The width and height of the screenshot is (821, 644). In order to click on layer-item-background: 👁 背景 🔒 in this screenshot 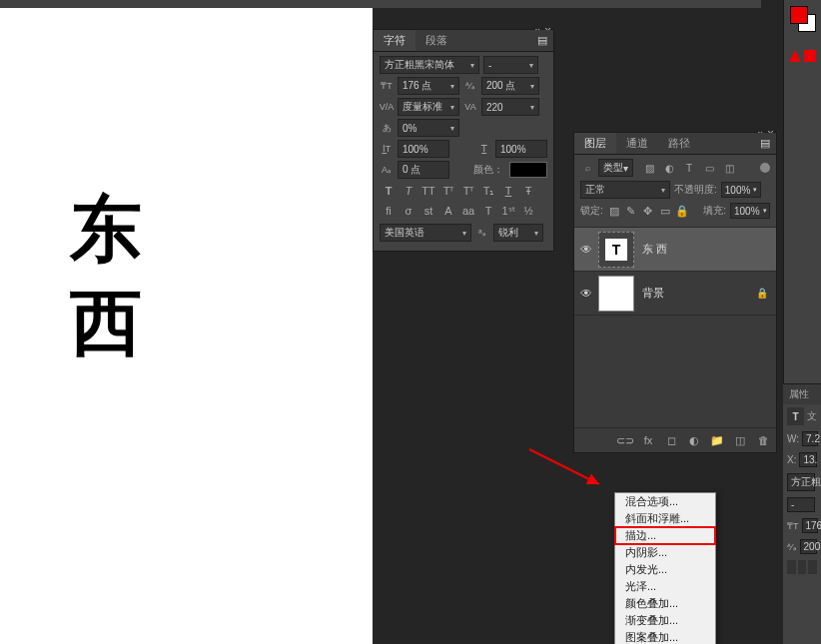, I will do `click(675, 294)`.